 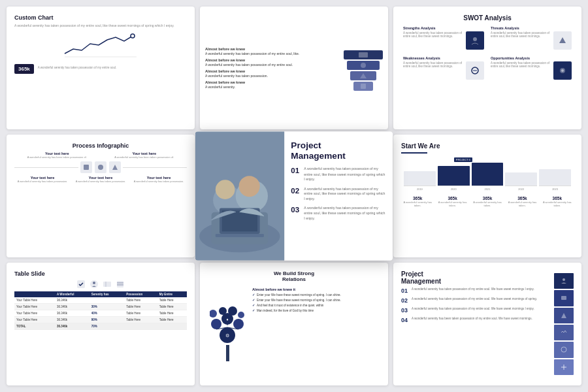 I want to click on tree-check-4: Man indeed, for the love of God by this …, so click(x=316, y=311).